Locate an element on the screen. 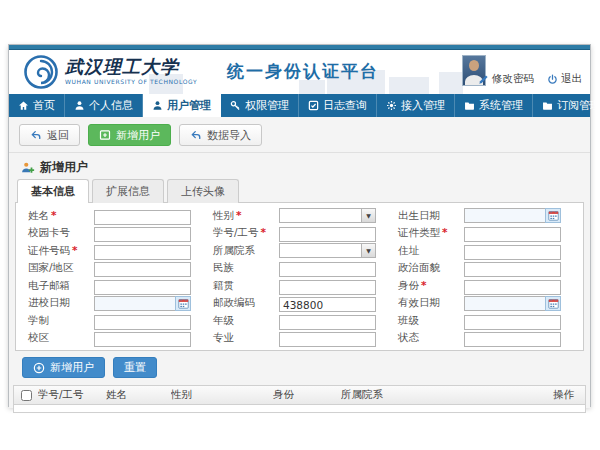  select-all-cell is located at coordinates (26, 396).